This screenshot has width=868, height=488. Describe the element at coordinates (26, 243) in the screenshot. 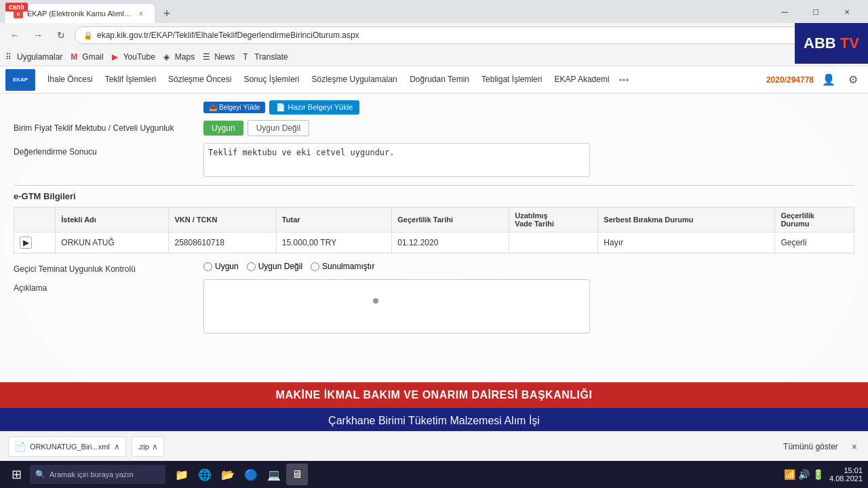

I see `row-expand-button: ▶` at that location.